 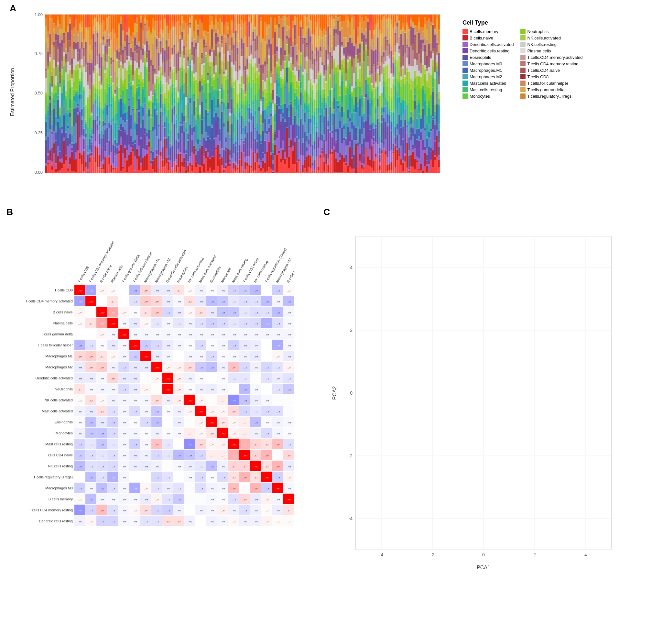 I want to click on svg-rect-1918, so click(x=224, y=125).